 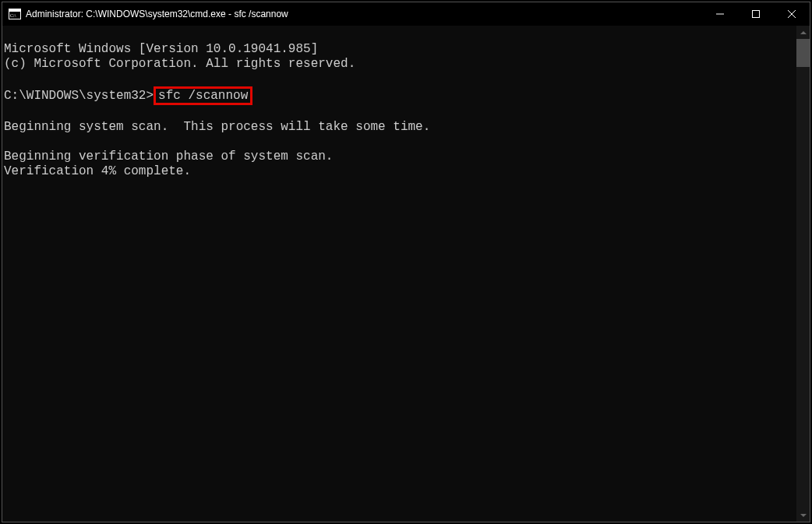 What do you see at coordinates (97, 171) in the screenshot?
I see `console-line: Verification 4% complete.` at bounding box center [97, 171].